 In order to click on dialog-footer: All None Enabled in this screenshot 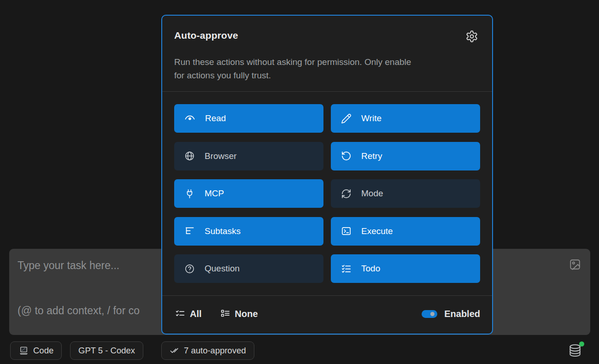, I will do `click(327, 315)`.